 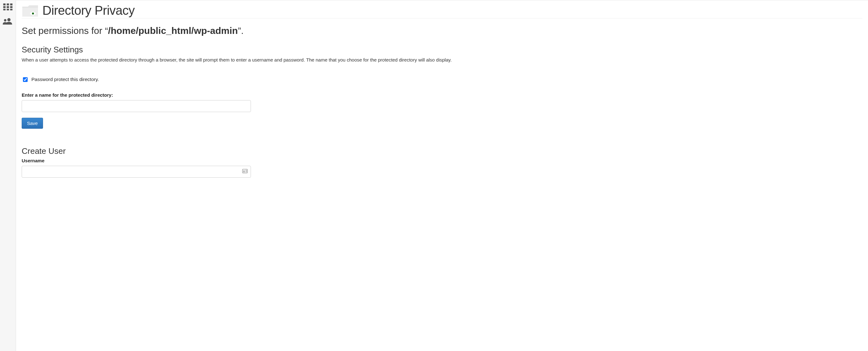 What do you see at coordinates (30, 11) in the screenshot?
I see `folder-eye-icon` at bounding box center [30, 11].